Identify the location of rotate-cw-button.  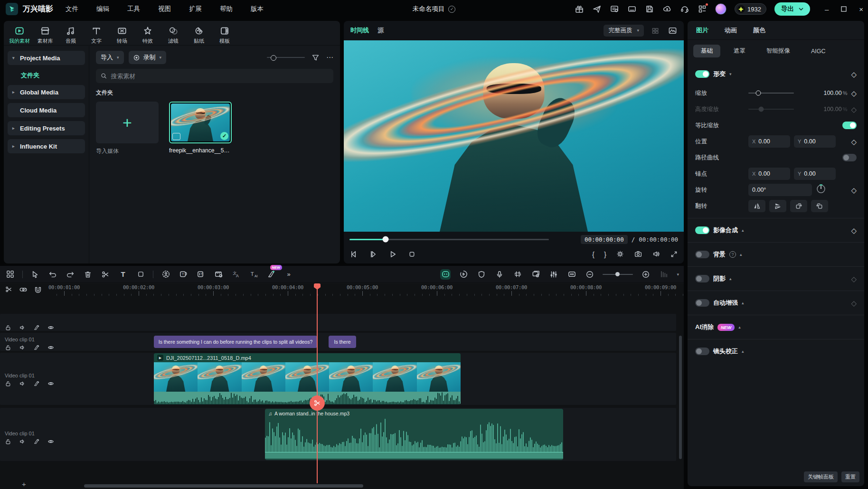
(799, 206).